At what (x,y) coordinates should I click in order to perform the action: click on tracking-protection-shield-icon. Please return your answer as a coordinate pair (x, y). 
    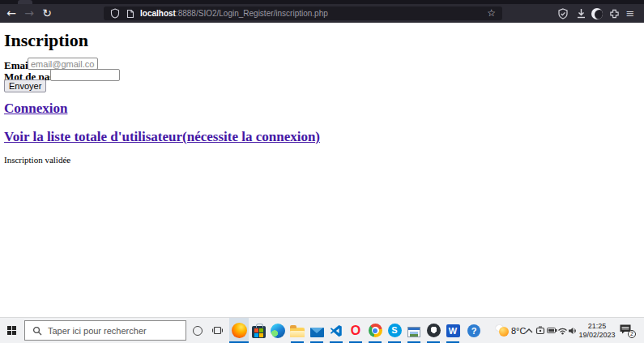
    Looking at the image, I should click on (115, 13).